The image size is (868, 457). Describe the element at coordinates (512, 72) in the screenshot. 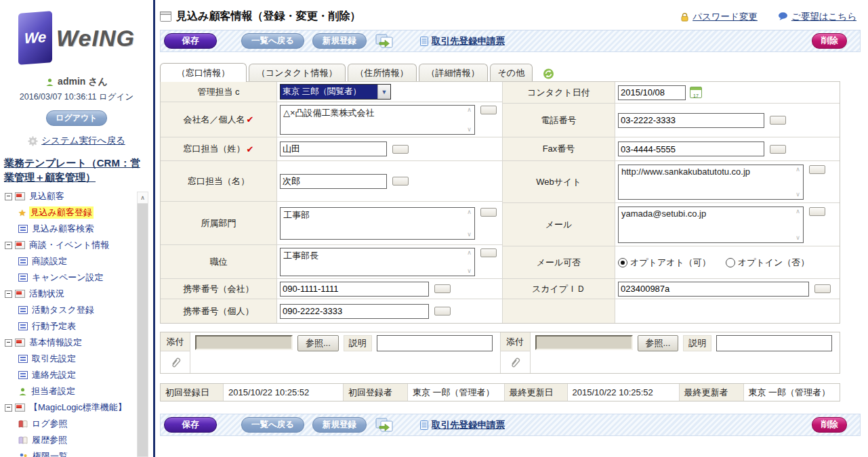

I see `tab-other: その他` at that location.